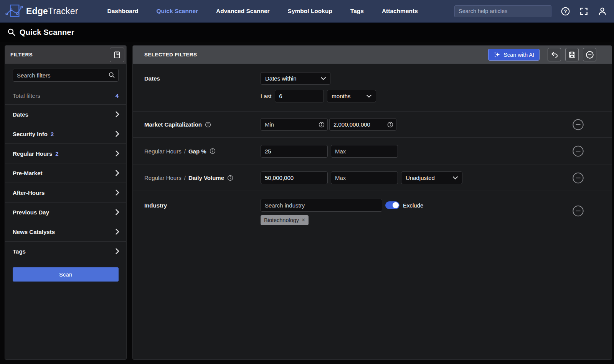 This screenshot has width=614, height=364. What do you see at coordinates (357, 11) in the screenshot?
I see `nav-tags: Tags` at bounding box center [357, 11].